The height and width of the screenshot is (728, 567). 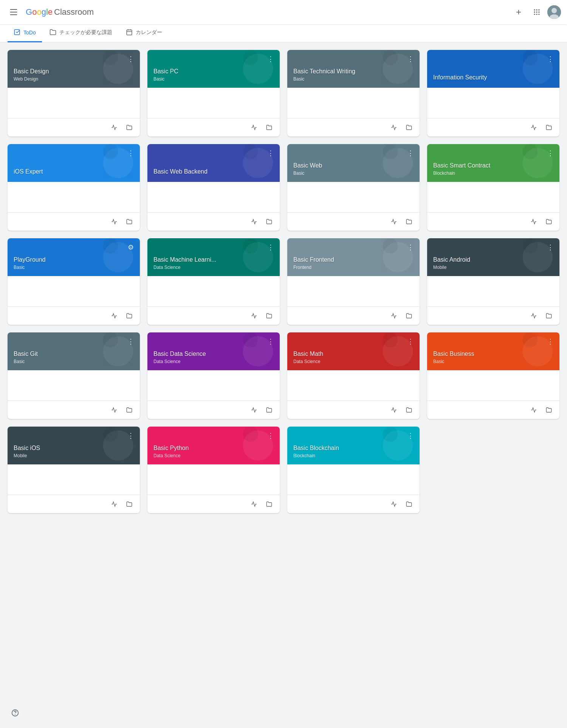 What do you see at coordinates (131, 59) in the screenshot?
I see `course-menu-button-1: ⋮` at bounding box center [131, 59].